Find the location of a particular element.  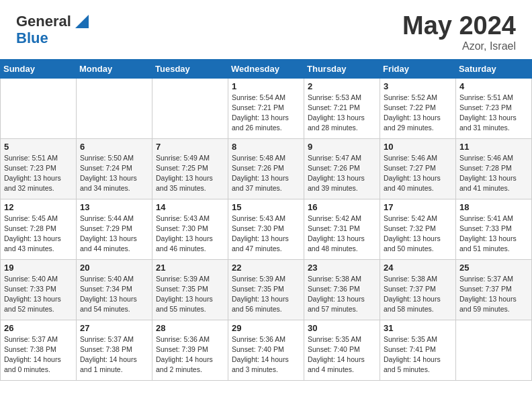

day-number: 24 is located at coordinates (418, 267).